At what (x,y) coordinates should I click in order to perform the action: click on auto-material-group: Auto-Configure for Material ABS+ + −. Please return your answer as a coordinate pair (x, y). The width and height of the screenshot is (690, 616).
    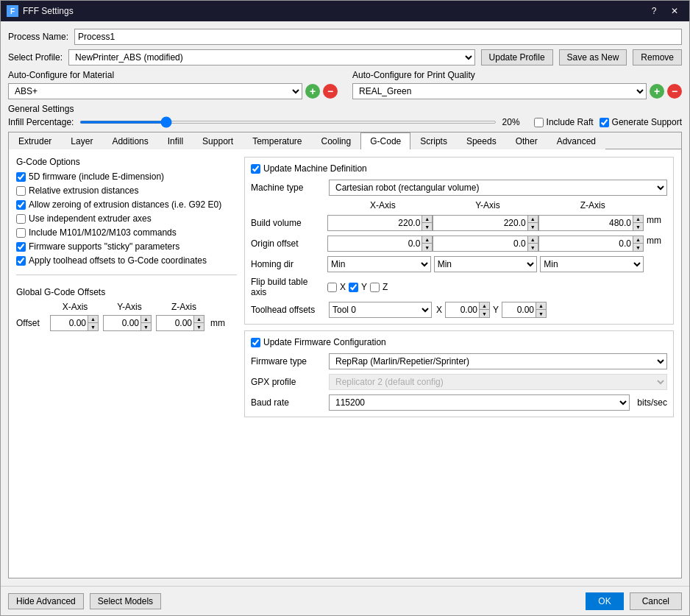
    Looking at the image, I should click on (173, 85).